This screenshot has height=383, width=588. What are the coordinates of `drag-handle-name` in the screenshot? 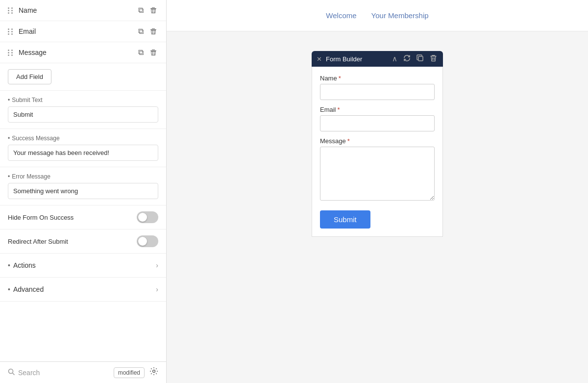 It's located at (11, 11).